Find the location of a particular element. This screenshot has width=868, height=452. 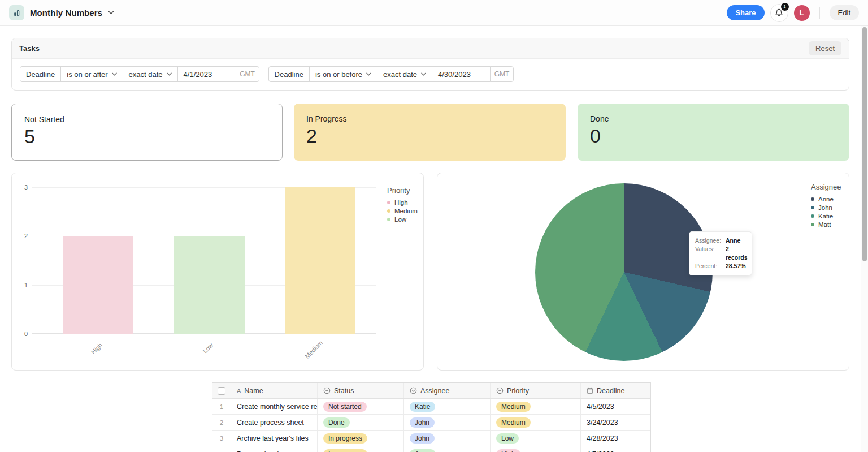

tasks-filter-title: Tasks is located at coordinates (29, 49).